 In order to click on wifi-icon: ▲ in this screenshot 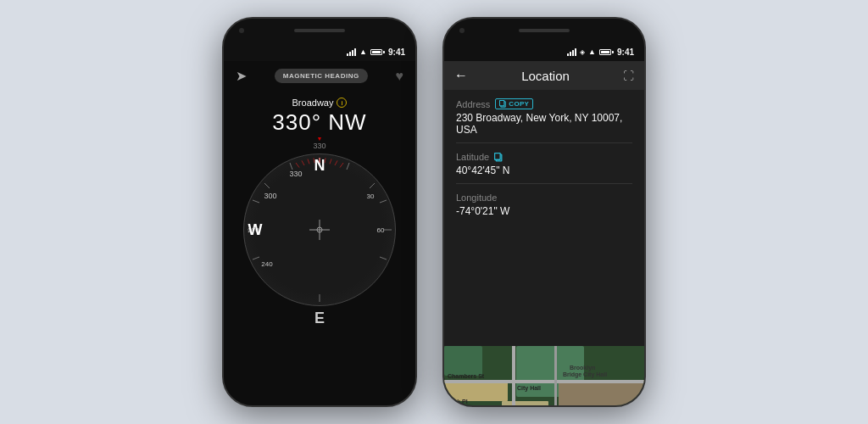, I will do `click(363, 52)`.